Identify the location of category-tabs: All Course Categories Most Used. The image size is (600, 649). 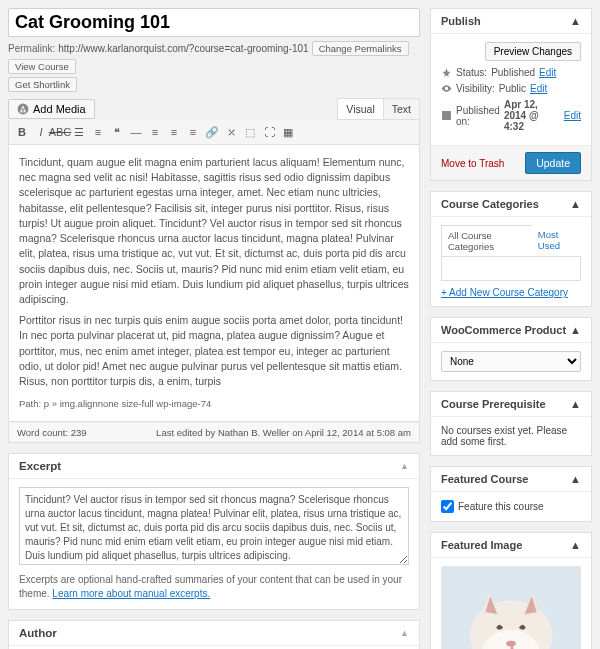
(511, 241).